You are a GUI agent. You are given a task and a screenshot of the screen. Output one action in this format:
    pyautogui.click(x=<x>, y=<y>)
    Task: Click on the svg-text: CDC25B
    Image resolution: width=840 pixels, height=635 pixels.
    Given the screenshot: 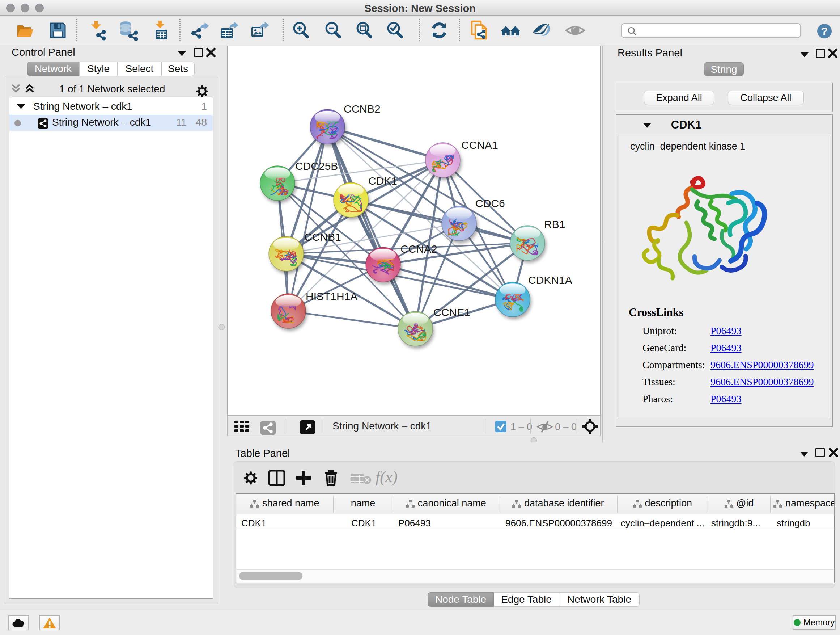 What is the action you would take?
    pyautogui.click(x=317, y=166)
    